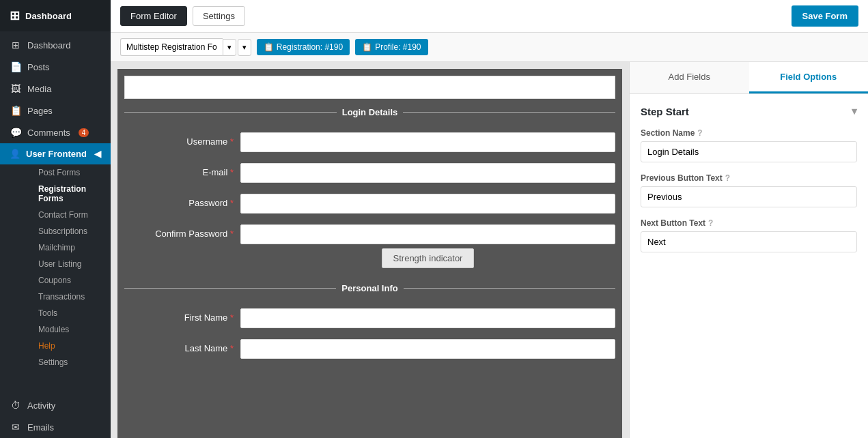 This screenshot has height=438, width=868. What do you see at coordinates (748, 196) in the screenshot?
I see `prev-button-input` at bounding box center [748, 196].